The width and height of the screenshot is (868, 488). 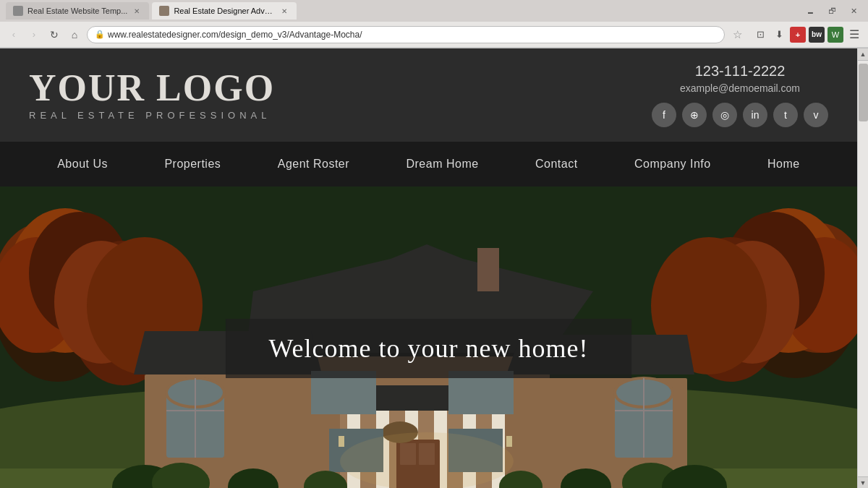 What do you see at coordinates (779, 35) in the screenshot?
I see `download-icon: ⬇` at bounding box center [779, 35].